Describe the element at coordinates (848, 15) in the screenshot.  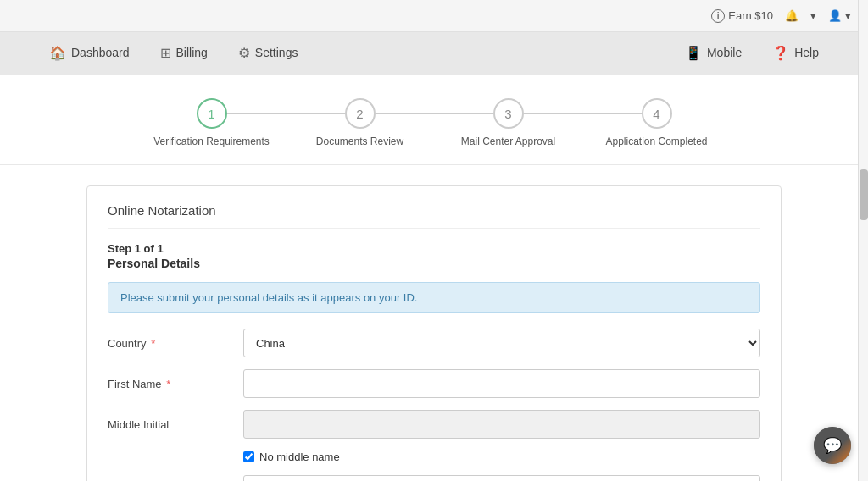
I see `user-chevron-icon: ▾` at that location.